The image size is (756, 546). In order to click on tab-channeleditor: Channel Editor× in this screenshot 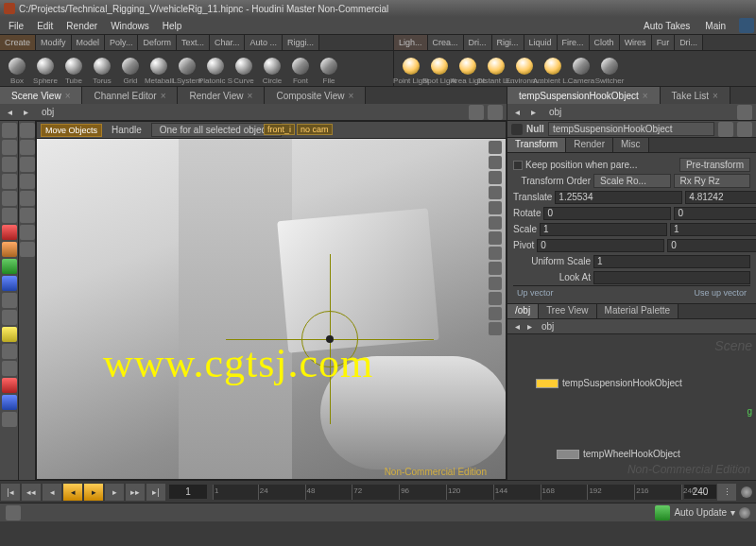, I will do `click(130, 95)`.